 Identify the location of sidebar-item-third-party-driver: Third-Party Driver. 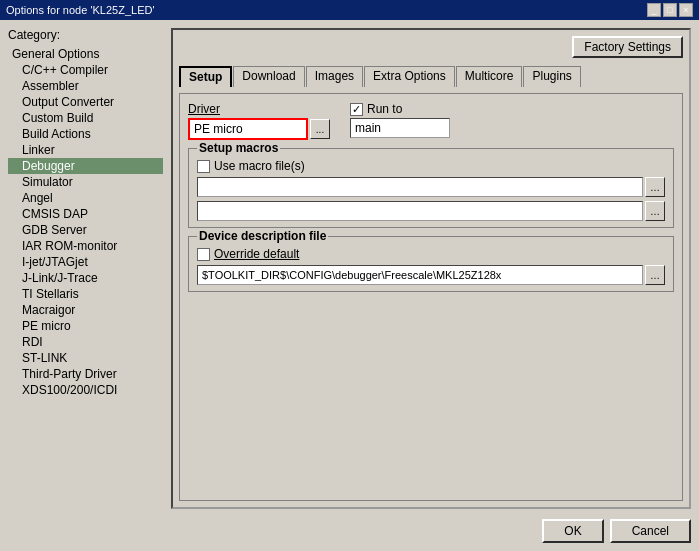
(86, 374).